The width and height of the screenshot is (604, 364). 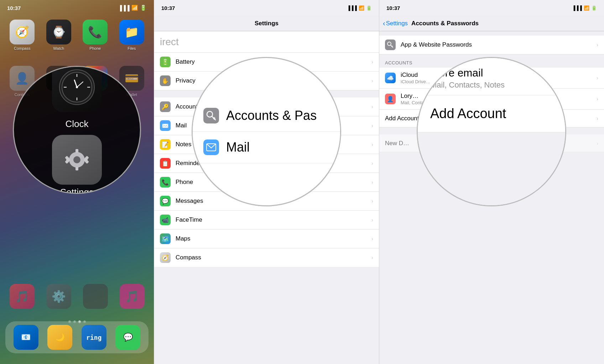 I want to click on settings-row-maps: 🗺️ Maps ›, so click(x=266, y=239).